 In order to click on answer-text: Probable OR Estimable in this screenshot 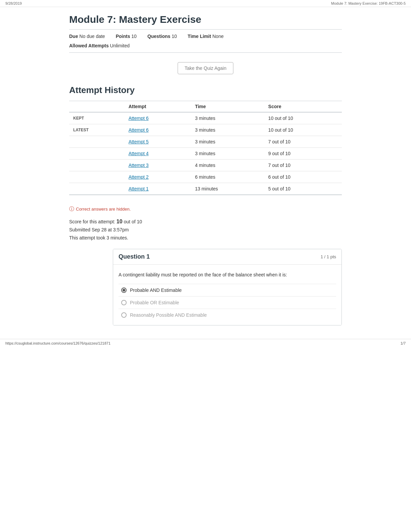, I will do `click(154, 303)`.